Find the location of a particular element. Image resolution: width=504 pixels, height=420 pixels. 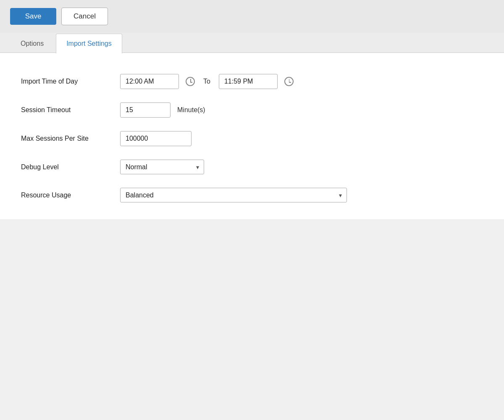

session-timeout-label: Session Timeout is located at coordinates (67, 110).